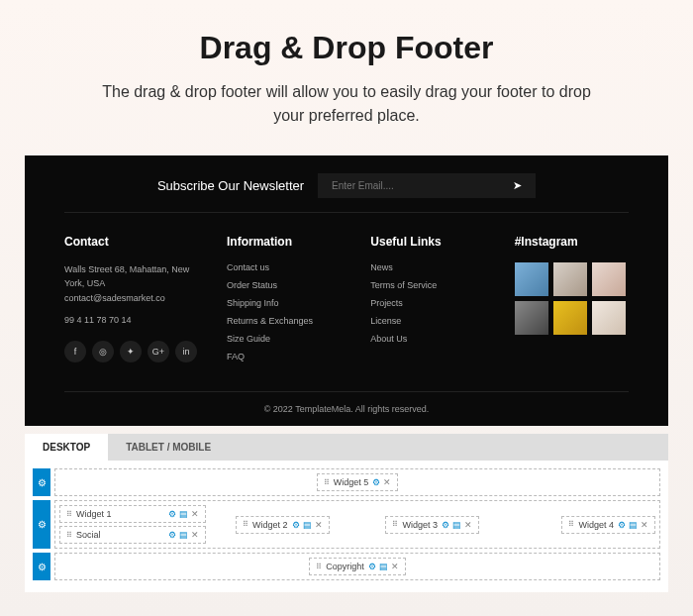 This screenshot has width=693, height=616. Describe the element at coordinates (572, 242) in the screenshot. I see `instagram-heading: #Instagram` at that location.